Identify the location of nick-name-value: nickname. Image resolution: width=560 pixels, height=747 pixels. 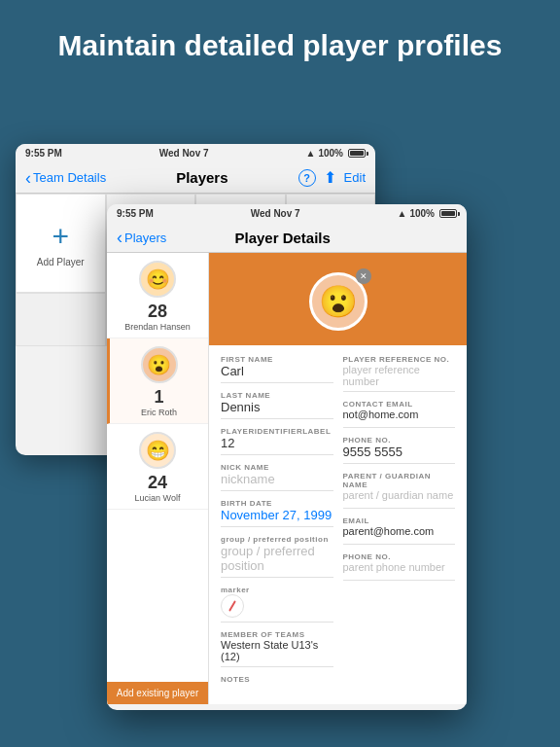
(277, 481).